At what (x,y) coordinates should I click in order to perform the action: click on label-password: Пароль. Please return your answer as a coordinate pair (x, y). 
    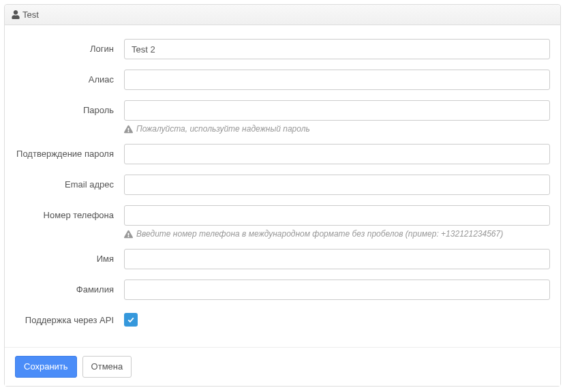
    Looking at the image, I should click on (70, 108).